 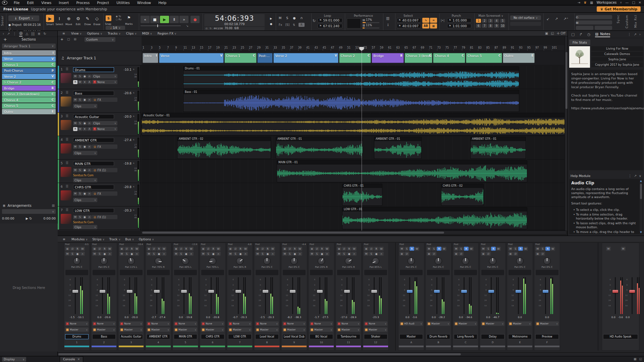 I want to click on tv-menu-view: View ∨, so click(x=76, y=34).